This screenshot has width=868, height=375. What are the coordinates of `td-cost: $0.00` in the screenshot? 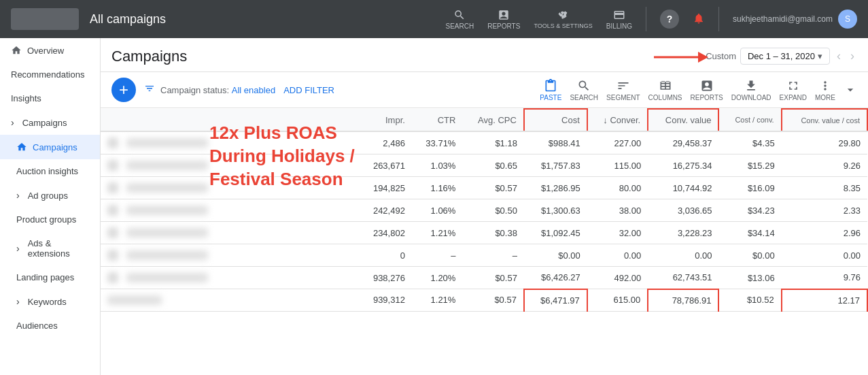 It's located at (556, 256).